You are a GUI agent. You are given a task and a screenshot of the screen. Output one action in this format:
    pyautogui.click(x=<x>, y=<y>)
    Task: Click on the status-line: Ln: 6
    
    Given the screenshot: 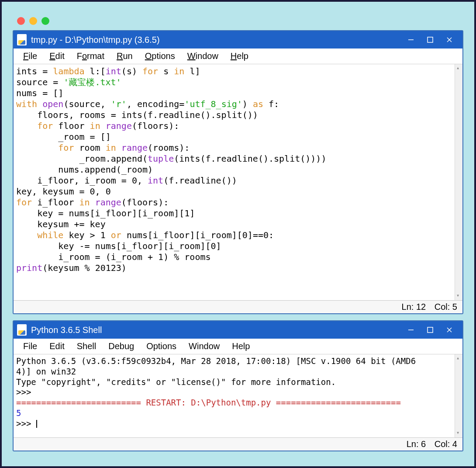 What is the action you would take?
    pyautogui.click(x=416, y=444)
    